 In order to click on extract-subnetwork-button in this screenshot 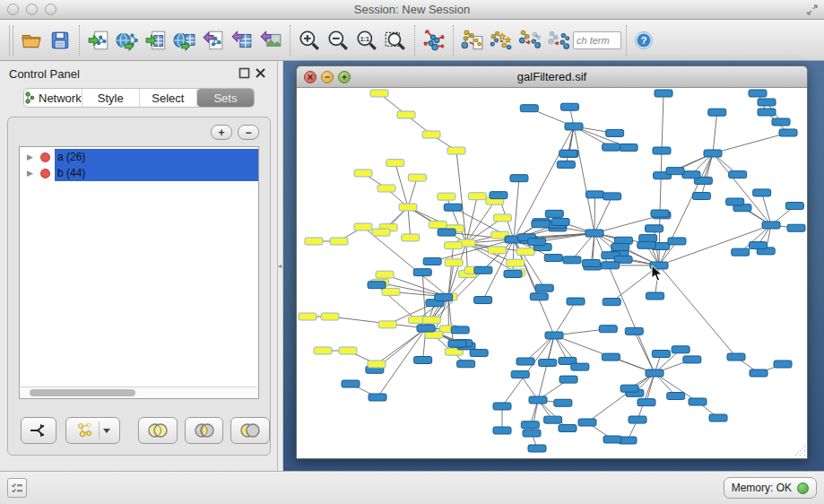, I will do `click(93, 430)`.